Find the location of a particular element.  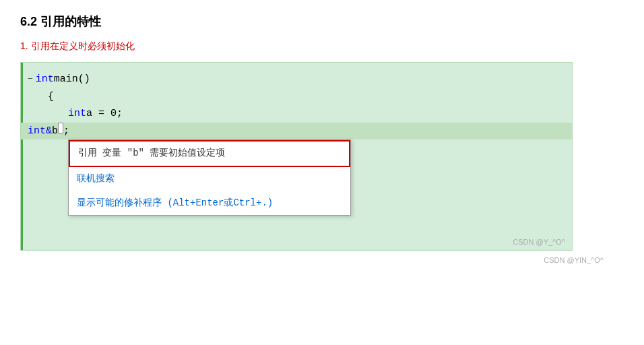

kw-int-ref: int& is located at coordinates (40, 131).